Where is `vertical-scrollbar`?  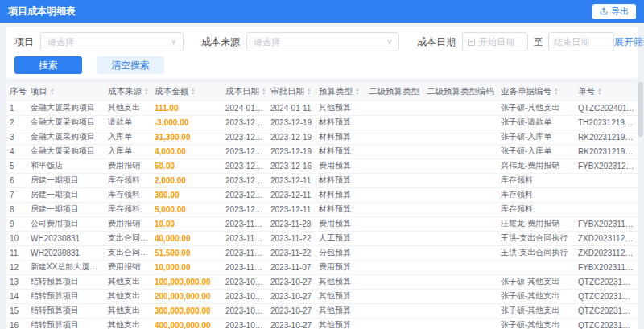
vertical-scrollbar is located at coordinates (641, 203).